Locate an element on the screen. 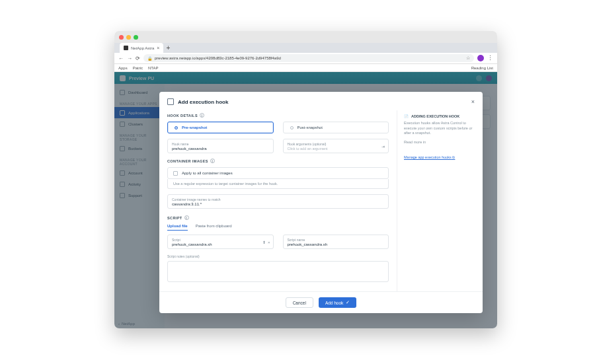 This screenshot has width=595, height=364. cancel-button: Cancel is located at coordinates (299, 303).